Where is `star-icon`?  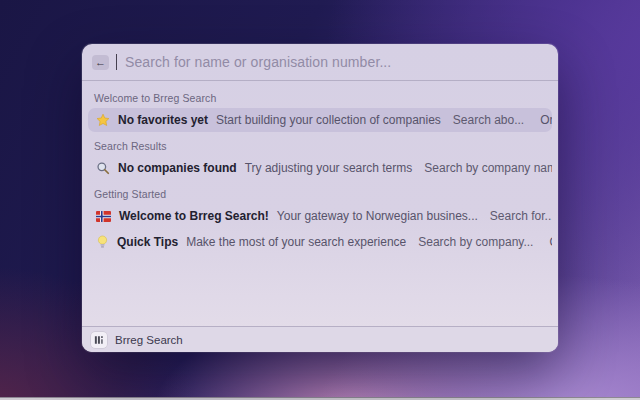
star-icon is located at coordinates (103, 120).